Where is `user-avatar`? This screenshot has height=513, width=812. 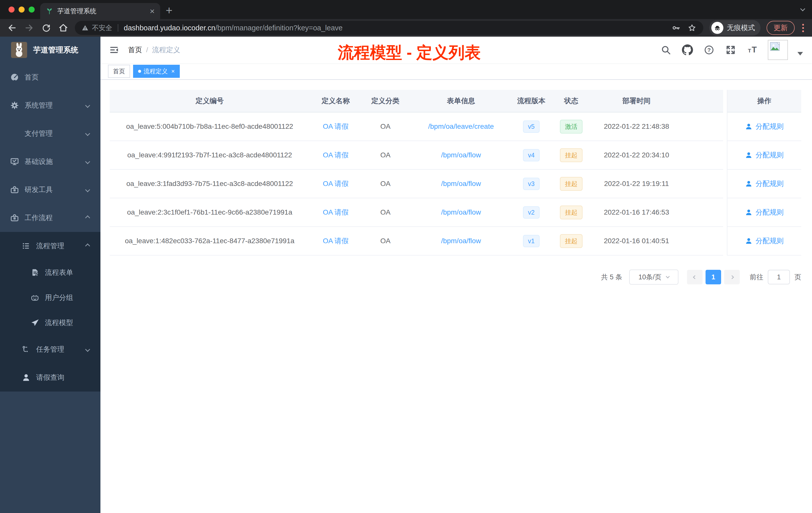
user-avatar is located at coordinates (778, 50).